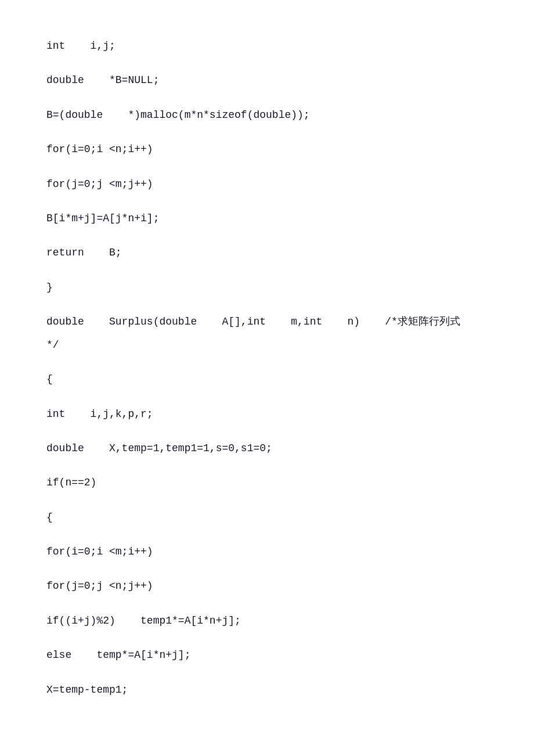  I want to click on code-line: */, so click(267, 345).